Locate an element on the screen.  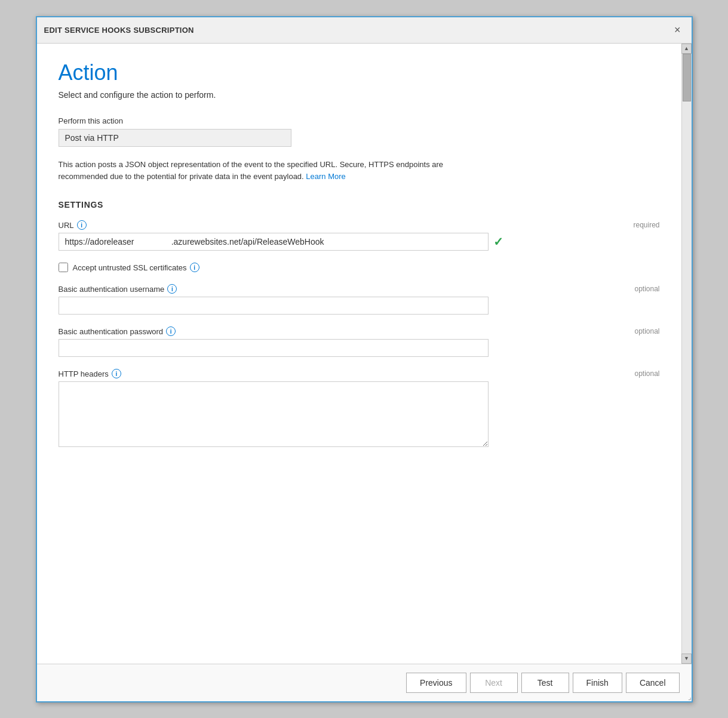
url-field-wrapper: ✓ is located at coordinates (360, 242).